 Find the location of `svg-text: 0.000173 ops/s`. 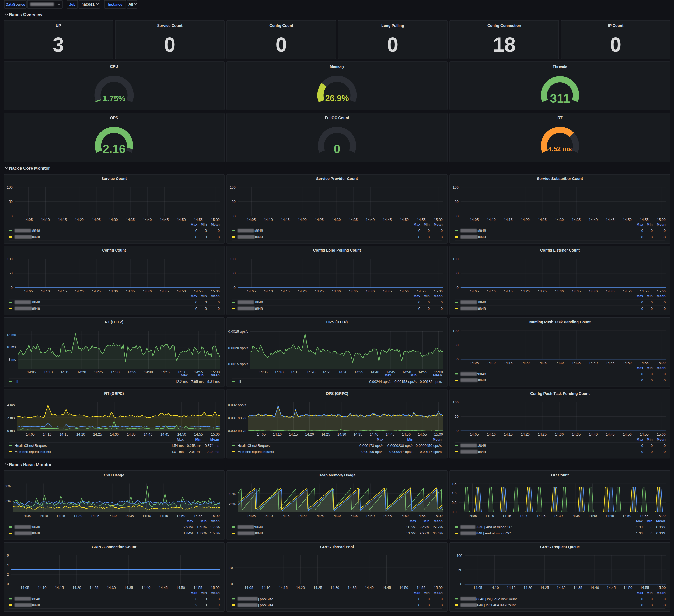

svg-text: 0.000173 ops/s is located at coordinates (371, 446).